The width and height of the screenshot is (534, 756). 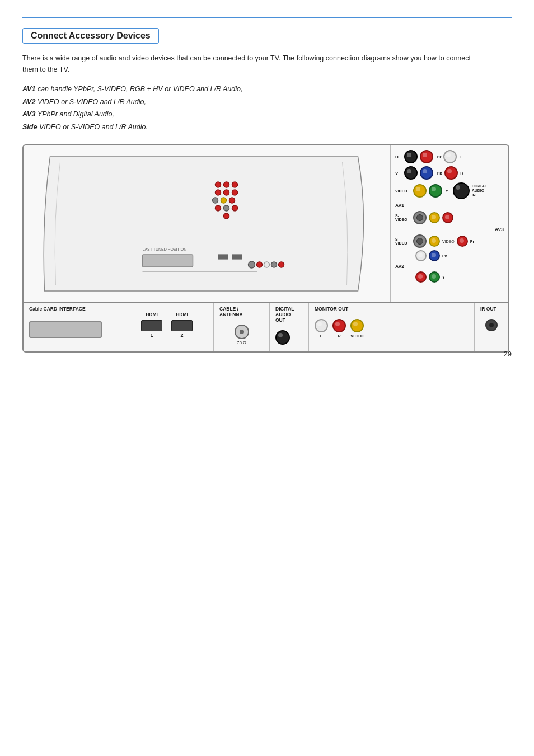 I want to click on coax-connector, so click(x=242, y=332).